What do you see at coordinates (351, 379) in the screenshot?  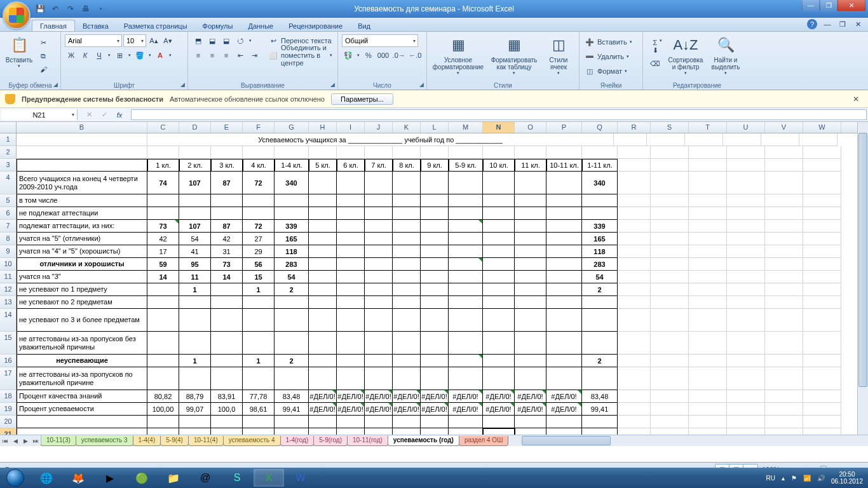 I see `cell-I17` at bounding box center [351, 379].